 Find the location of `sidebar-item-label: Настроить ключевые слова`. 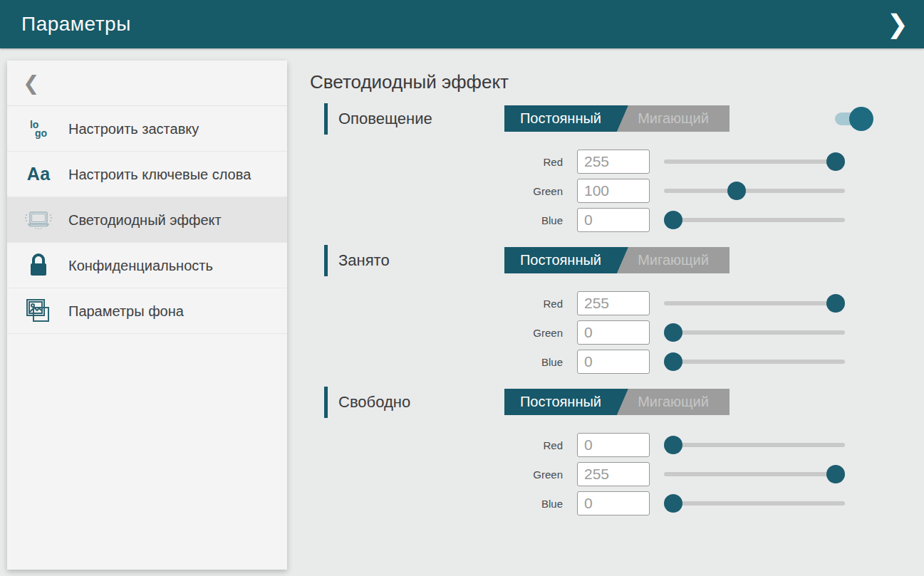

sidebar-item-label: Настроить ключевые слова is located at coordinates (160, 174).